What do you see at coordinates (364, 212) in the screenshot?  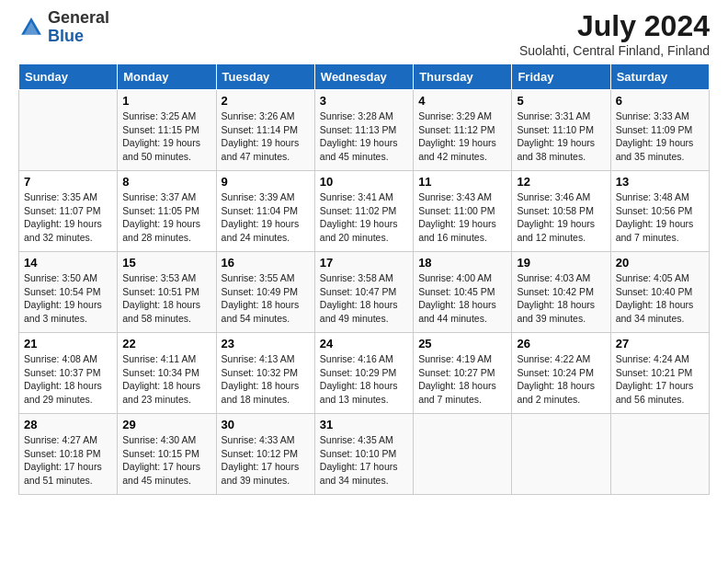 I see `calendar-week-2: 7Sunrise: 3:35 AMSunset: 11:07 PMDayligh…` at bounding box center [364, 212].